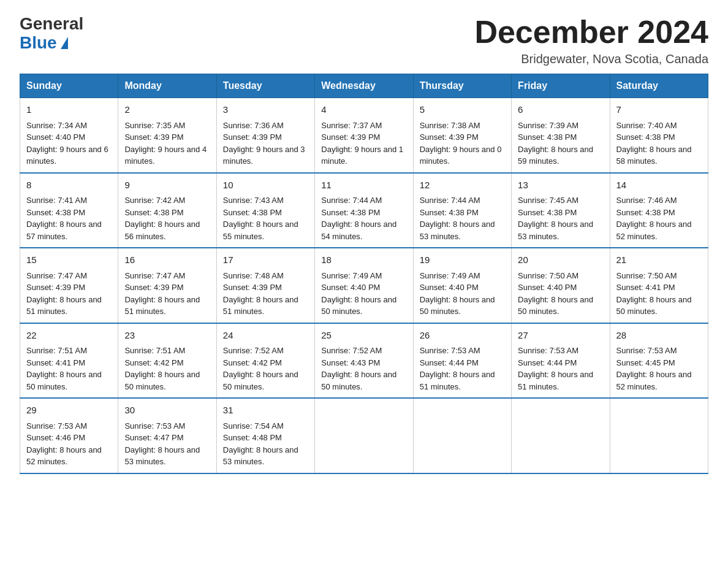 The image size is (728, 563). Describe the element at coordinates (659, 286) in the screenshot. I see `calendar-cell: 21 Sunrise: 7:50 AM Sunset: 4:41 PM Dayl…` at that location.